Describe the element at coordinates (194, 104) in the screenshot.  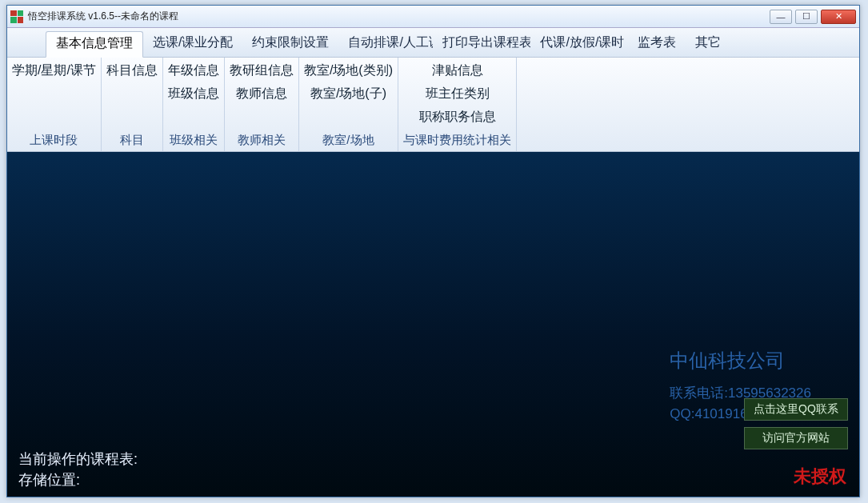
I see `group-class: 年级信息 班级信息 班级相关` at that location.